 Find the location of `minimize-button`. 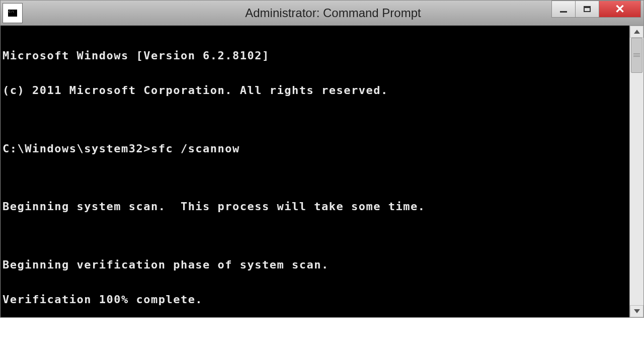

minimize-button is located at coordinates (564, 9).